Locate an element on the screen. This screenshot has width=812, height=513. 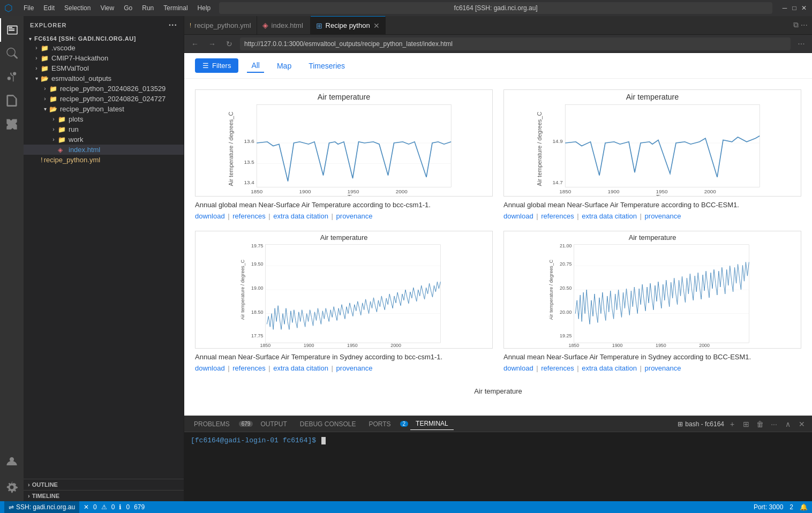
svg-text: 19.00 is located at coordinates (257, 288).